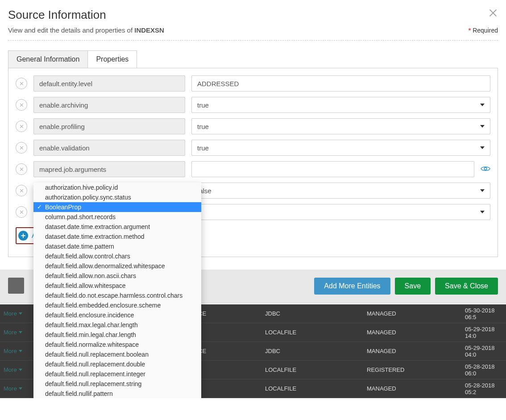 The image size is (506, 420). What do you see at coordinates (483, 30) in the screenshot?
I see `required-note: * Required` at bounding box center [483, 30].